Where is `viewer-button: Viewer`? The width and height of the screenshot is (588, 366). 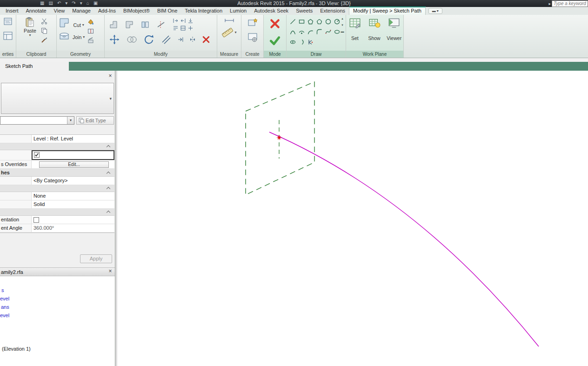 viewer-button: Viewer is located at coordinates (394, 29).